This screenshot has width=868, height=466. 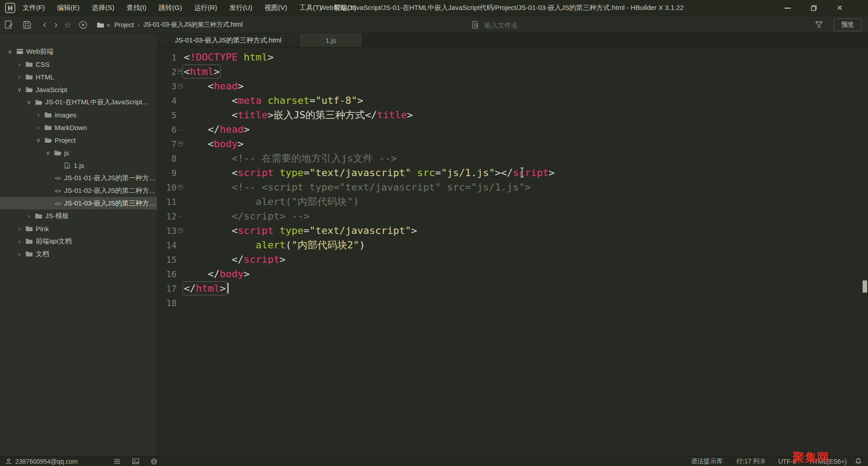 What do you see at coordinates (858, 461) in the screenshot?
I see `notification-bell-icon` at bounding box center [858, 461].